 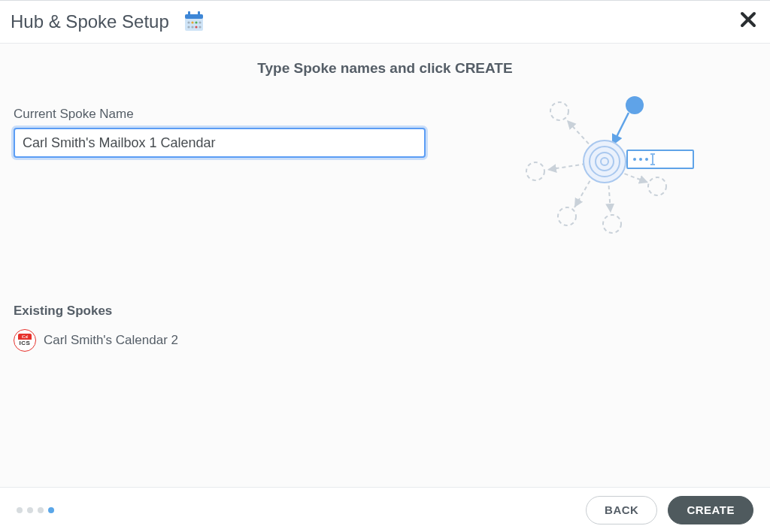 I want to click on current-spoke-field-group: Current Spoke Name, so click(x=220, y=132).